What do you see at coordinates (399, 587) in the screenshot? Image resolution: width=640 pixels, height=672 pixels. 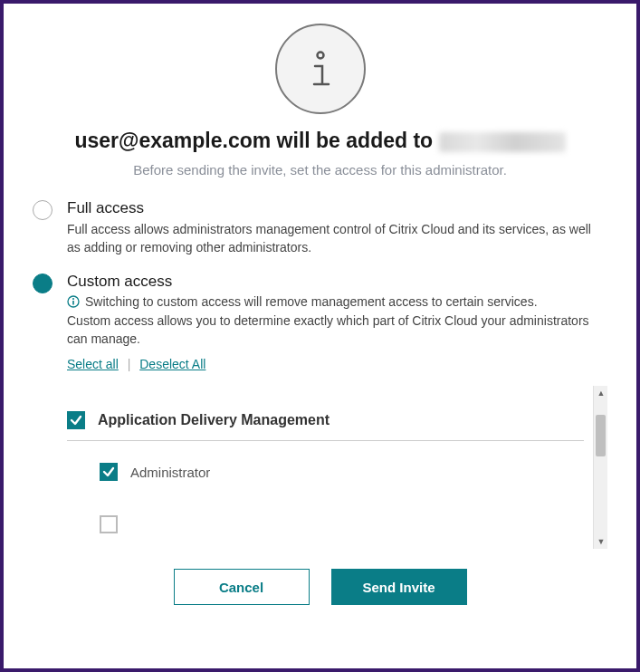 I see `send-invite-button: Send Invite` at bounding box center [399, 587].